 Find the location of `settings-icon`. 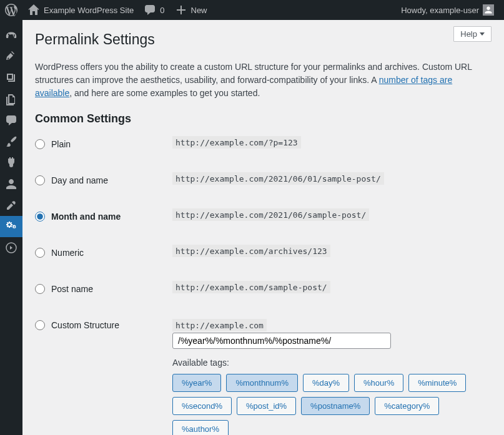

settings-icon is located at coordinates (11, 227).